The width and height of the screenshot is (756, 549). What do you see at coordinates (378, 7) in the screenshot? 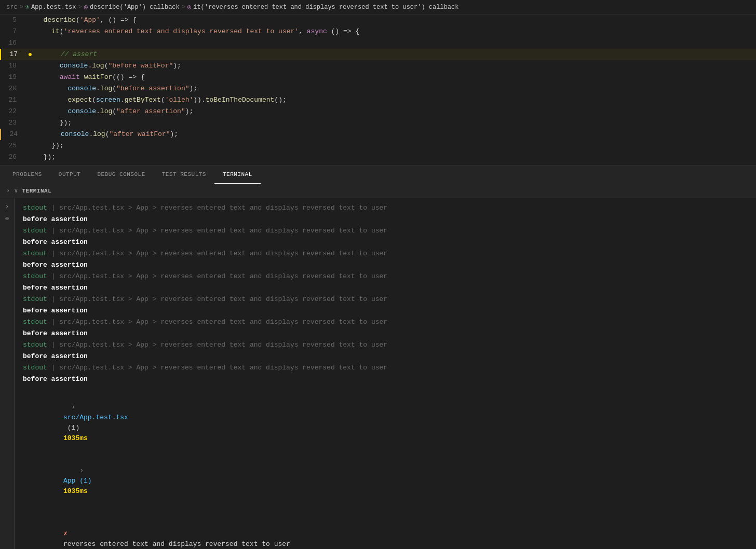
I see `breadcrumb: src > ⚗ App.test.tsx > ◎ describe('App')…` at bounding box center [378, 7].